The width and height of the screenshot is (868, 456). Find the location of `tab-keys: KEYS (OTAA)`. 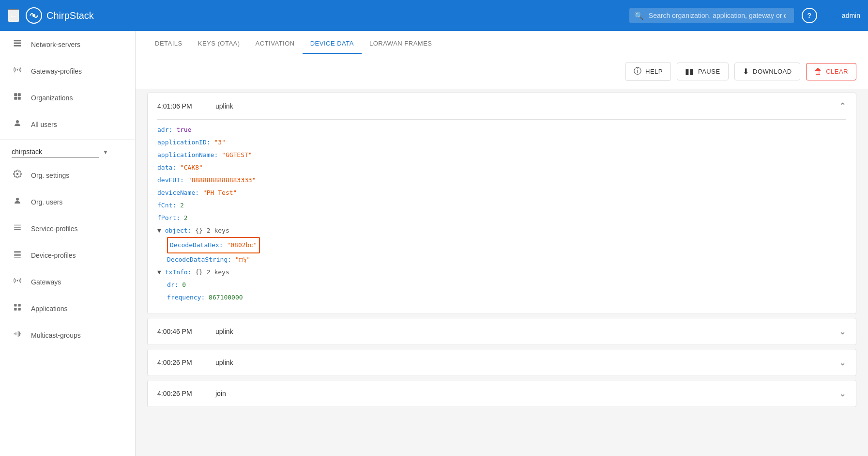

tab-keys: KEYS (OTAA) is located at coordinates (219, 44).